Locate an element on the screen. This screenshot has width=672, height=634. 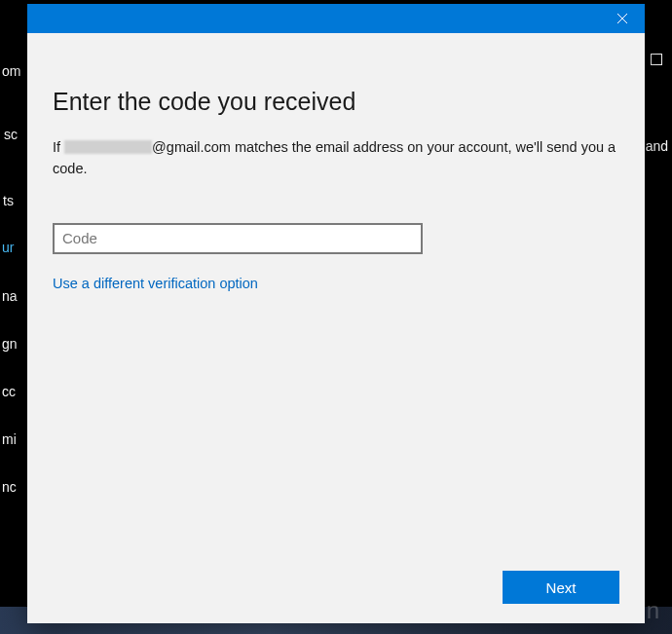
bg-frag: mi is located at coordinates (10, 439).